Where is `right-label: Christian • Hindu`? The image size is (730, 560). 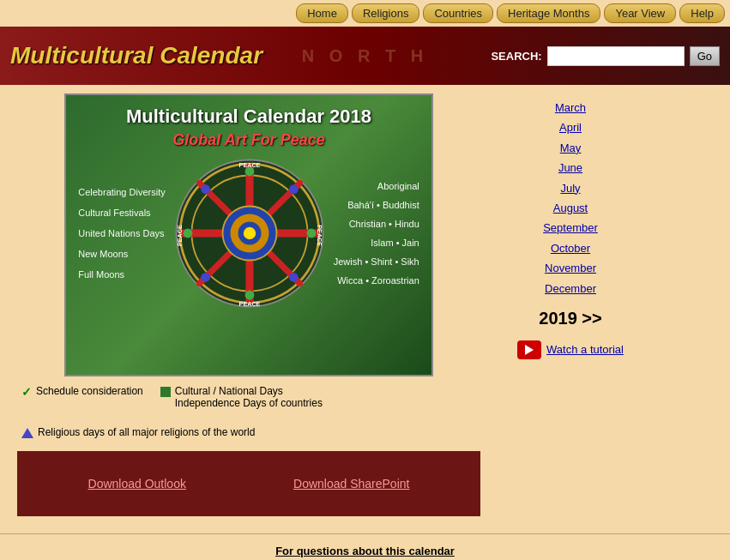 right-label: Christian • Hindu is located at coordinates (377, 224).